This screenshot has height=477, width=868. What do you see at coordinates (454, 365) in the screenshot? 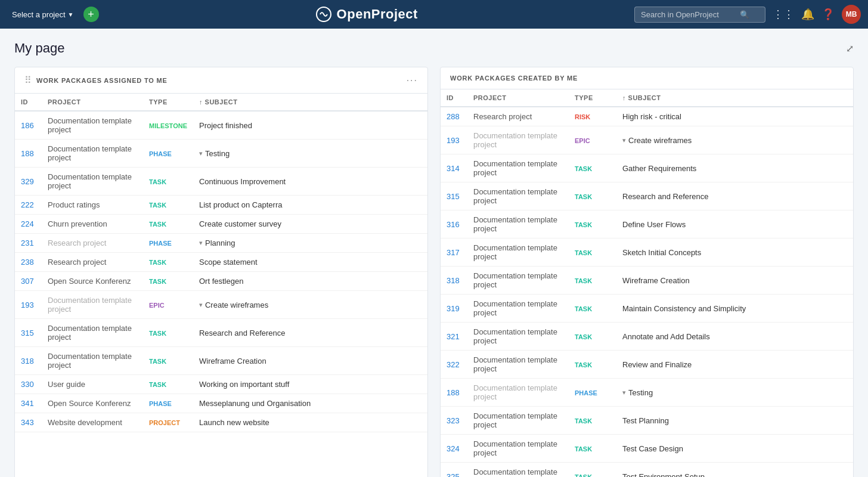
I see `cell-id: 322` at bounding box center [454, 365].